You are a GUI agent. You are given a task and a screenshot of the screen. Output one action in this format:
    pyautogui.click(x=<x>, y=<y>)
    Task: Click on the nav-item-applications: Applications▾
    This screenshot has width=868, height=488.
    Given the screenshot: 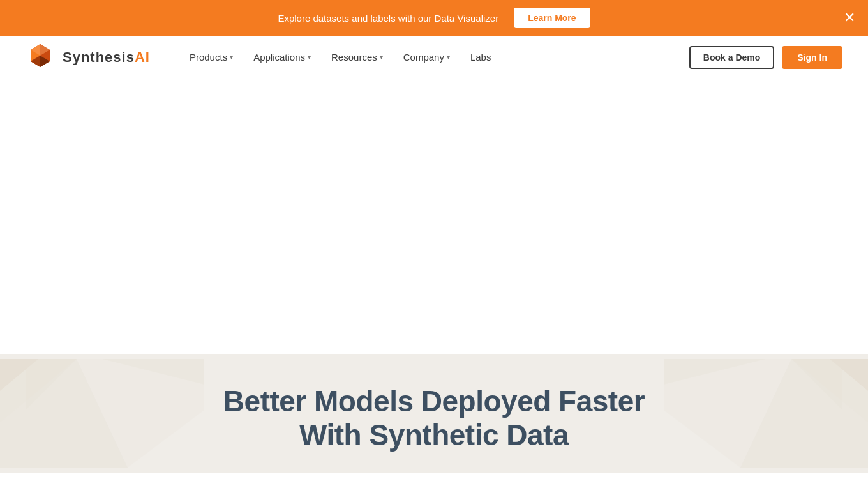 What is the action you would take?
    pyautogui.click(x=282, y=57)
    